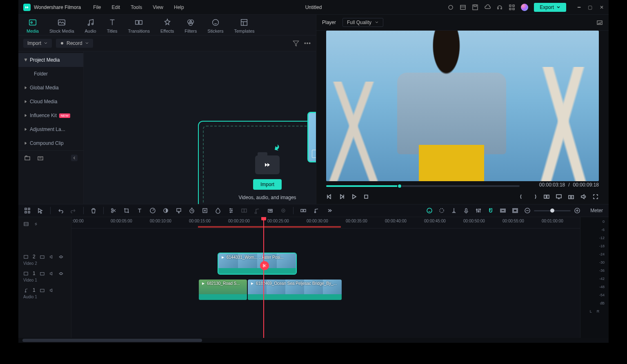  What do you see at coordinates (257, 264) in the screenshot?
I see `clip-v2: 6144331_Wom... ...kater Posi...` at bounding box center [257, 264].